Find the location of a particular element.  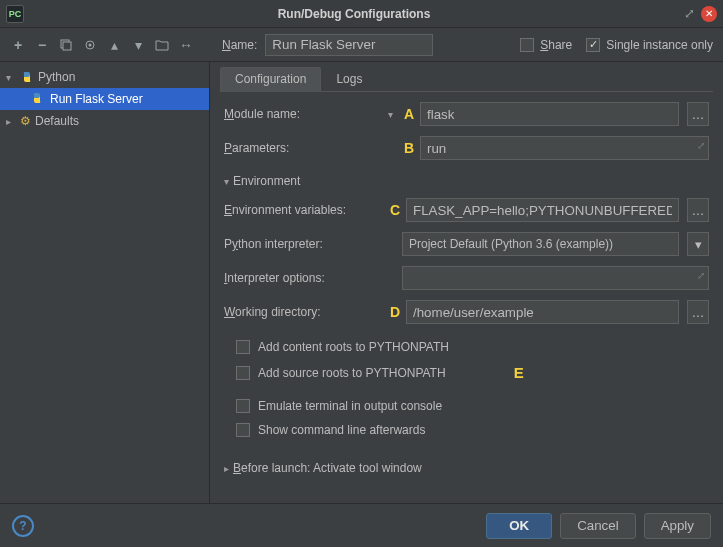

cancel-button: Cancel is located at coordinates (598, 526).